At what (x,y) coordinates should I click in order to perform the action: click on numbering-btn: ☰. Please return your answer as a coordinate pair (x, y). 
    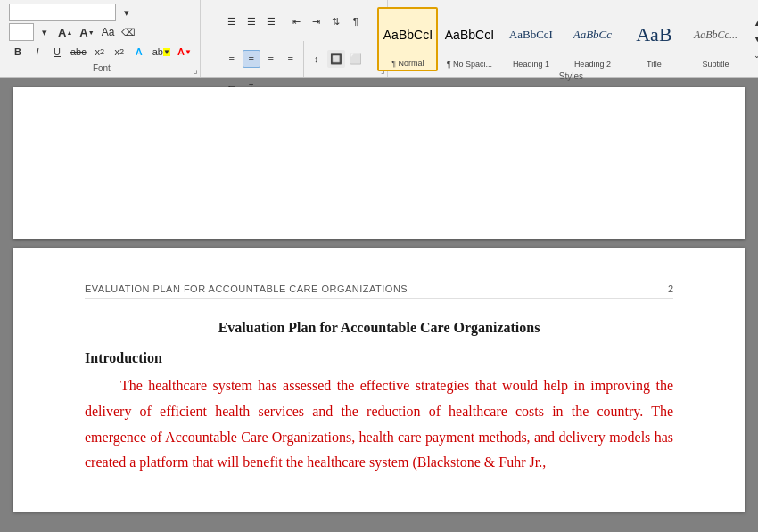
    Looking at the image, I should click on (251, 21).